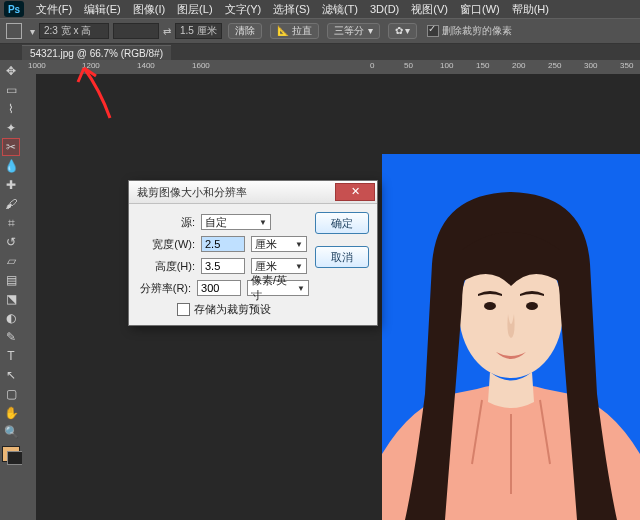 The width and height of the screenshot is (640, 520). Describe the element at coordinates (11, 337) in the screenshot. I see `tool-pen: ✎` at that location.